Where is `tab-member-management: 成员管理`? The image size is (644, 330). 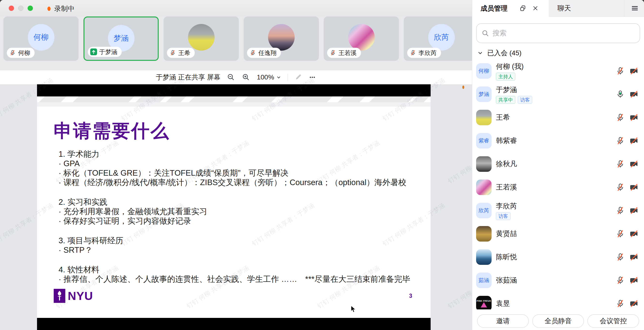 tab-member-management: 成员管理 is located at coordinates (510, 9).